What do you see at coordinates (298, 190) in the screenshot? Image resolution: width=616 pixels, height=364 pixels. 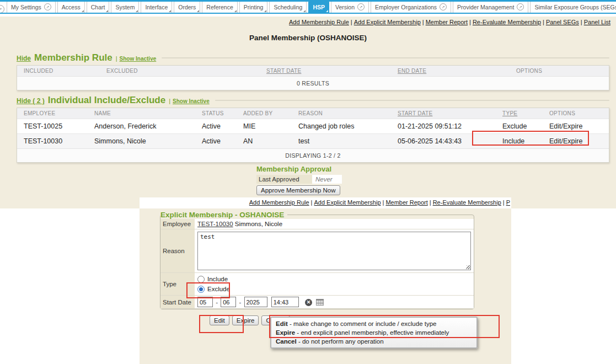 I see `approve-membership-button: Approve Membership Now` at bounding box center [298, 190].